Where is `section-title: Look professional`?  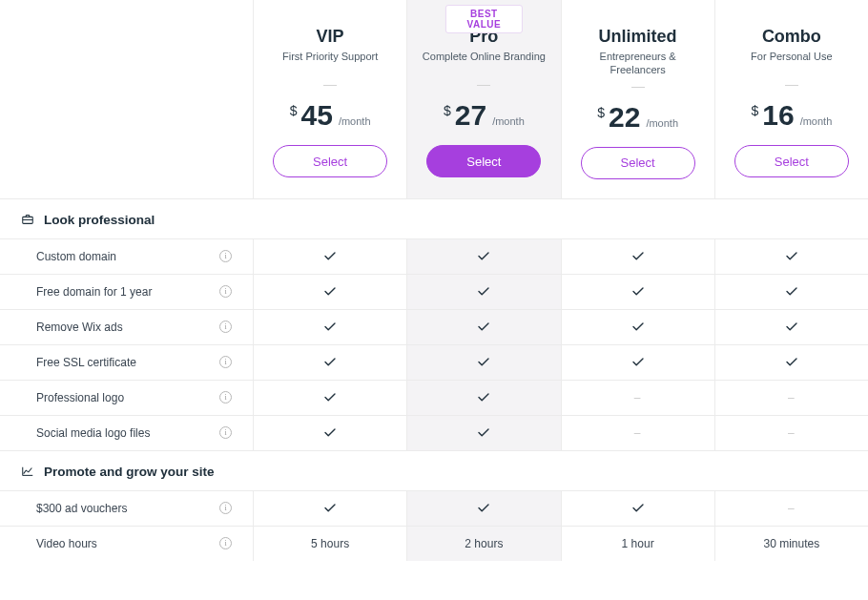 section-title: Look professional is located at coordinates (99, 219).